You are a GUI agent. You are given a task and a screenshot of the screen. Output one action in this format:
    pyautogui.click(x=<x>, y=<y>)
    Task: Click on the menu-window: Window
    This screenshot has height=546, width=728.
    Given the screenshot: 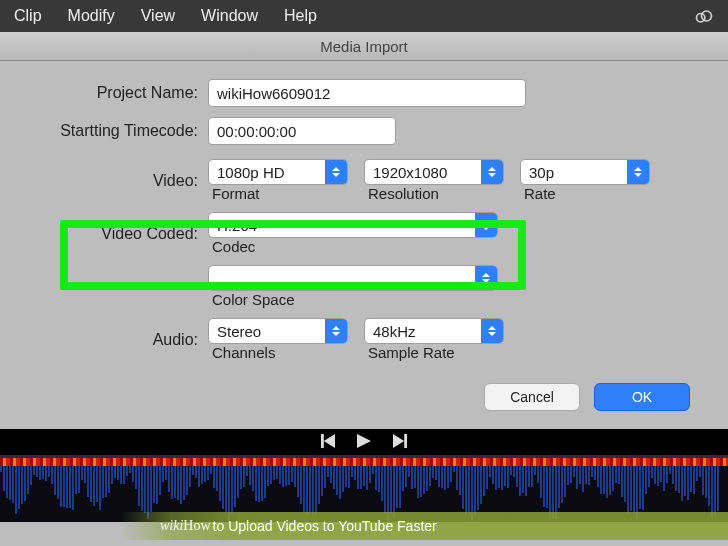 What is the action you would take?
    pyautogui.click(x=230, y=16)
    